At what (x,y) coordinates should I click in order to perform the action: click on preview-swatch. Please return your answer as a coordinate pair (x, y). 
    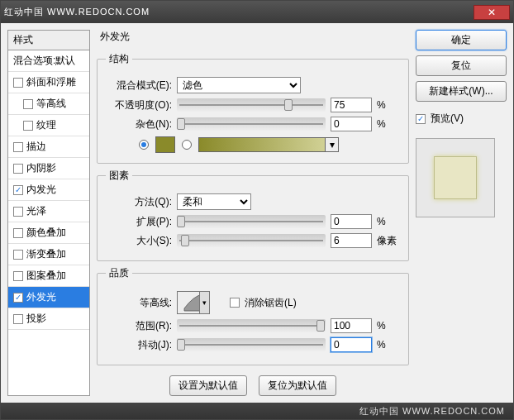
    Looking at the image, I should click on (455, 178).